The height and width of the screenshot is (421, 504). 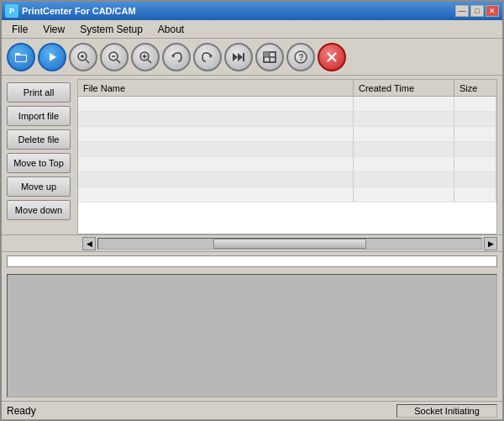 I want to click on status-right: Socket Initiating, so click(x=447, y=411).